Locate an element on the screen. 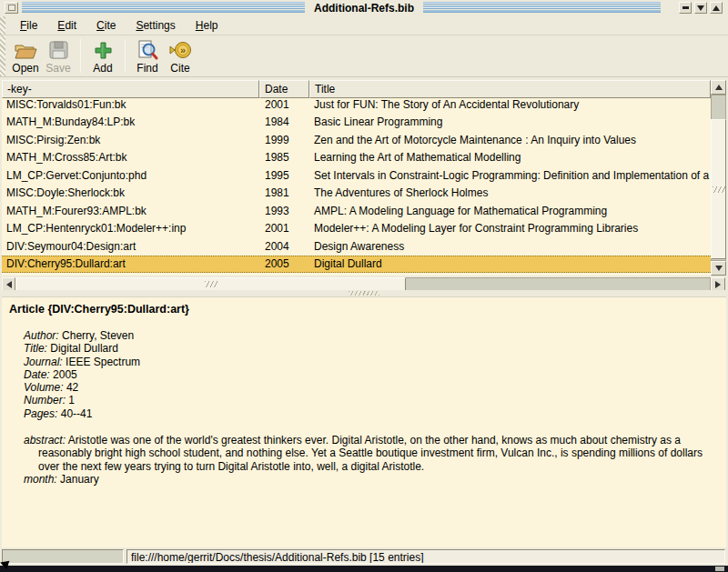 The height and width of the screenshot is (572, 728). field-title: Title: Digital Dullard is located at coordinates (370, 348).